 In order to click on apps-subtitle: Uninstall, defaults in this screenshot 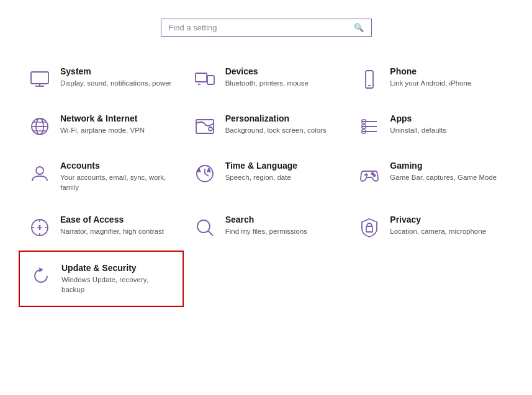, I will do `click(418, 130)`.